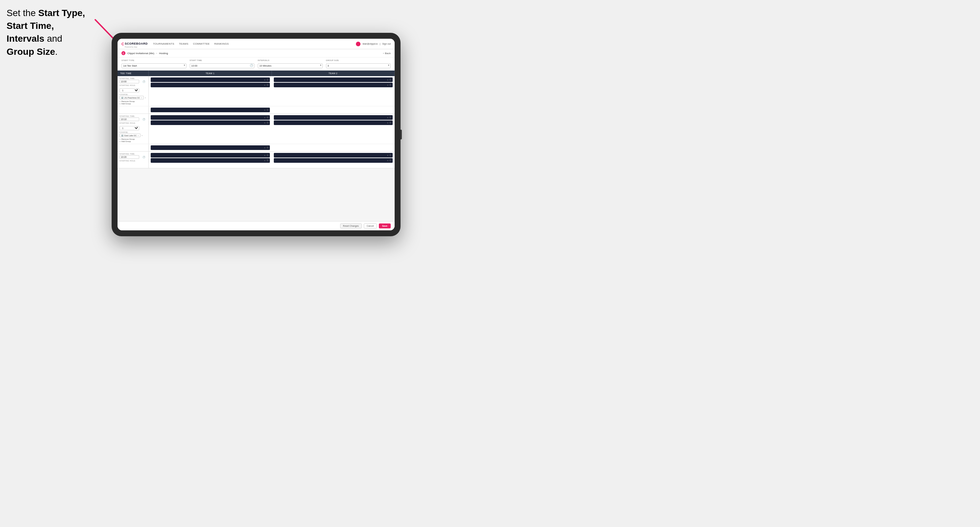  I want to click on course-tags-2: 🏢 East Lake GC × ×, so click(133, 135).